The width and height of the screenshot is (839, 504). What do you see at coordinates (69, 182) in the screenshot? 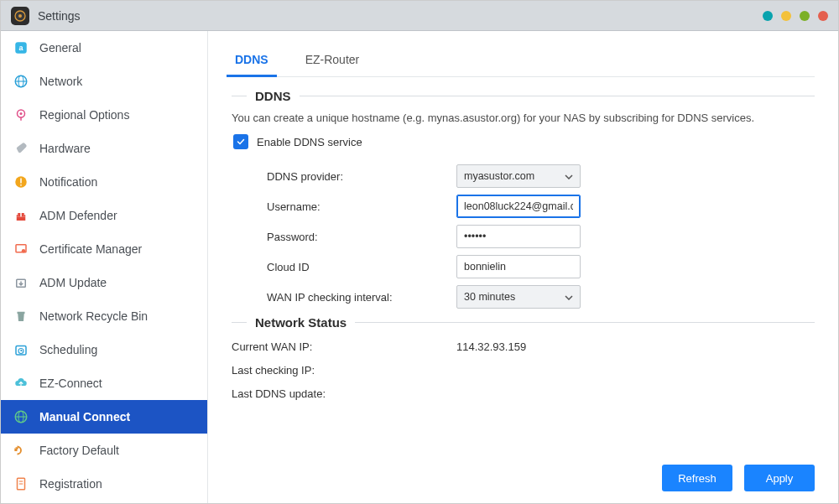
I see `sidebar-item-label: Notification` at bounding box center [69, 182].